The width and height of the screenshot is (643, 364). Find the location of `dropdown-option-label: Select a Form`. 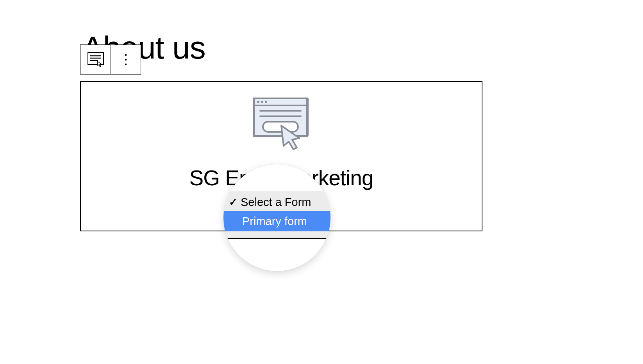

dropdown-option-label: Select a Form is located at coordinates (276, 202).